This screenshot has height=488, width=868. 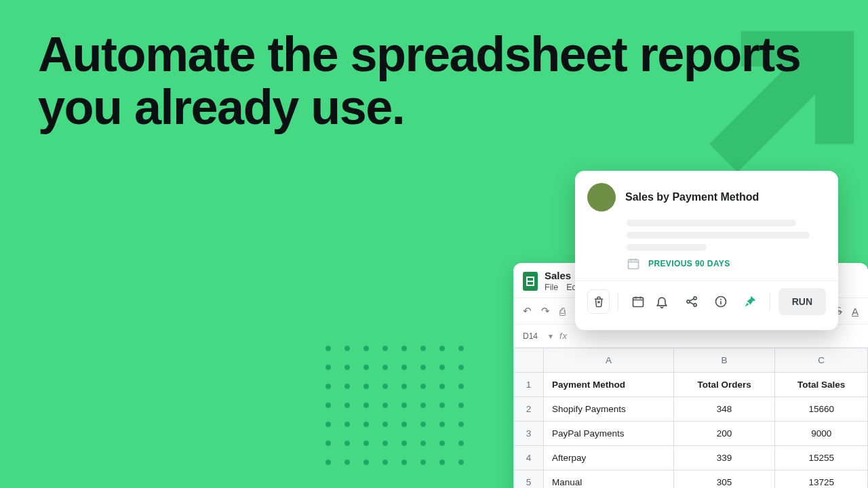 What do you see at coordinates (551, 287) in the screenshot?
I see `menu-file: File` at bounding box center [551, 287].